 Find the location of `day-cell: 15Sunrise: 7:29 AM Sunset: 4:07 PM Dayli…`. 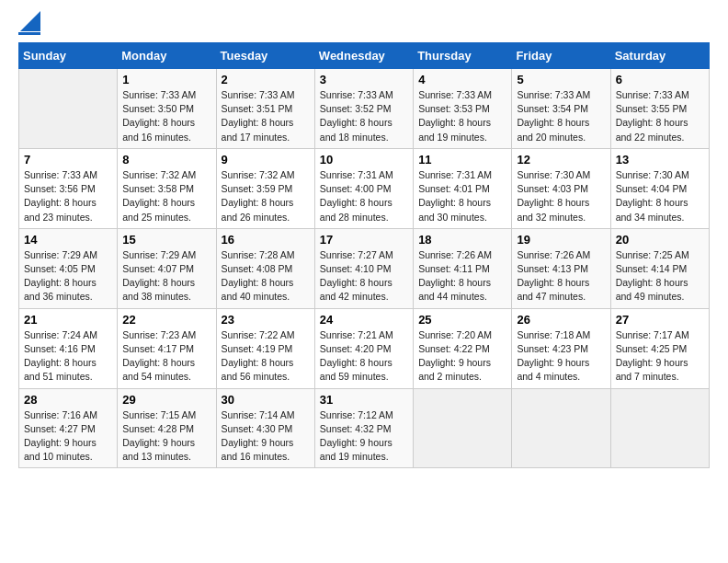

day-cell: 15Sunrise: 7:29 AM Sunset: 4:07 PM Dayli… is located at coordinates (167, 269).